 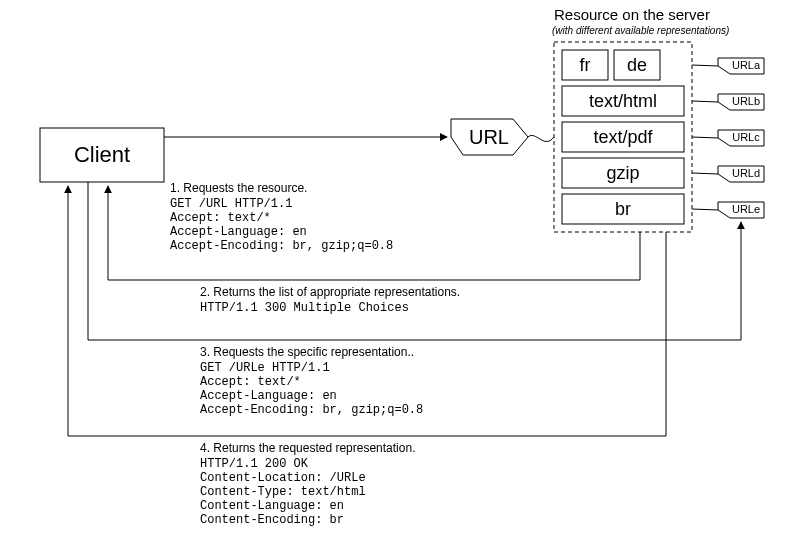 I want to click on url-tag-a: URLa, so click(x=728, y=66).